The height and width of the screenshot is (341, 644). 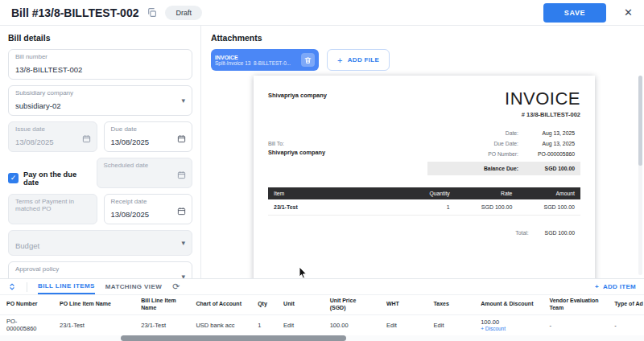 I want to click on invoice-company: Shivapriya company, so click(x=298, y=93).